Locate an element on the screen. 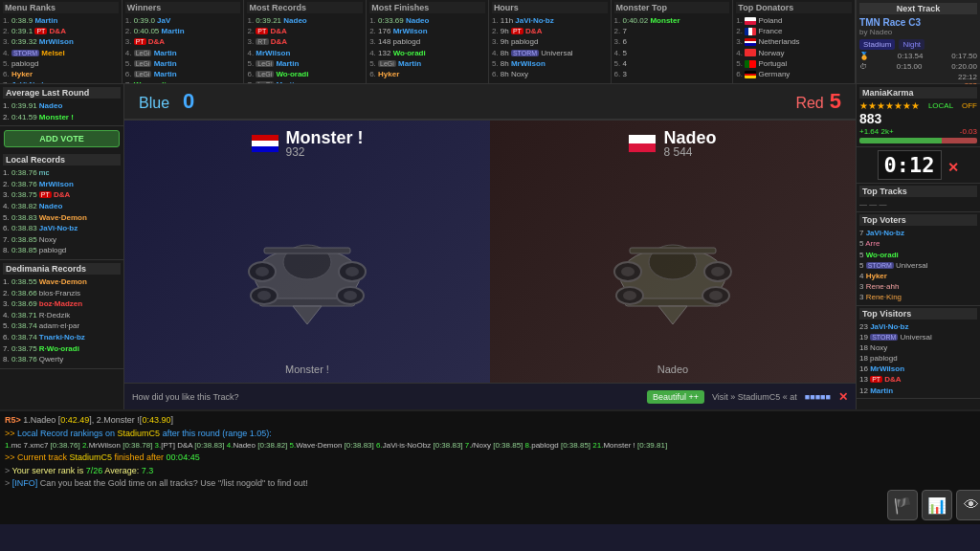  top-panel-hours: Hours 1. 11h JaVi·No·bz 2. 9h PT D&A 3. … is located at coordinates (550, 42).